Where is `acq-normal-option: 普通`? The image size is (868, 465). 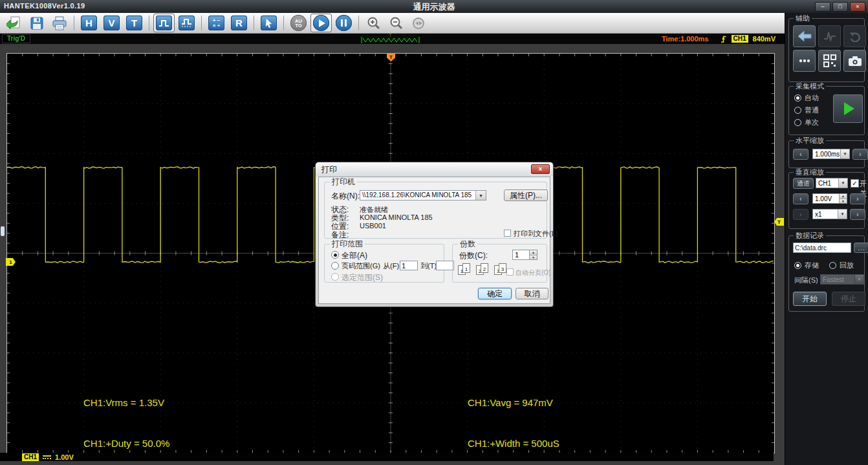
acq-normal-option: 普通 is located at coordinates (807, 110).